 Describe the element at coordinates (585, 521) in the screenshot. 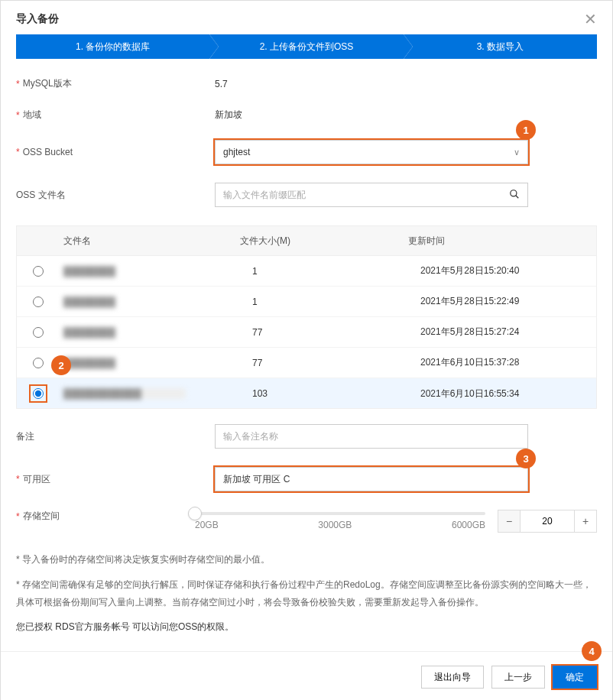

I see `increase-button: +` at that location.